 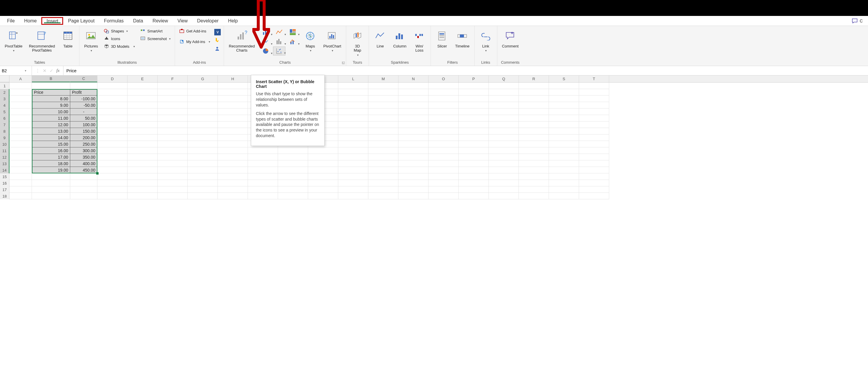 What do you see at coordinates (504, 92) in the screenshot?
I see `cell-Q2` at bounding box center [504, 92].